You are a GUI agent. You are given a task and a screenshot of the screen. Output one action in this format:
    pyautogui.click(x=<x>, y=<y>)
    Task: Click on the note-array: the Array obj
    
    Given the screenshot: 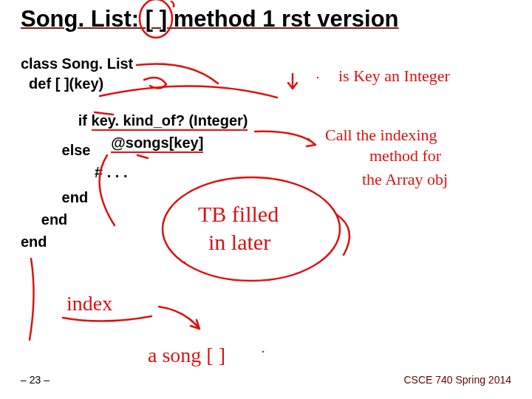 What is the action you would take?
    pyautogui.click(x=405, y=179)
    